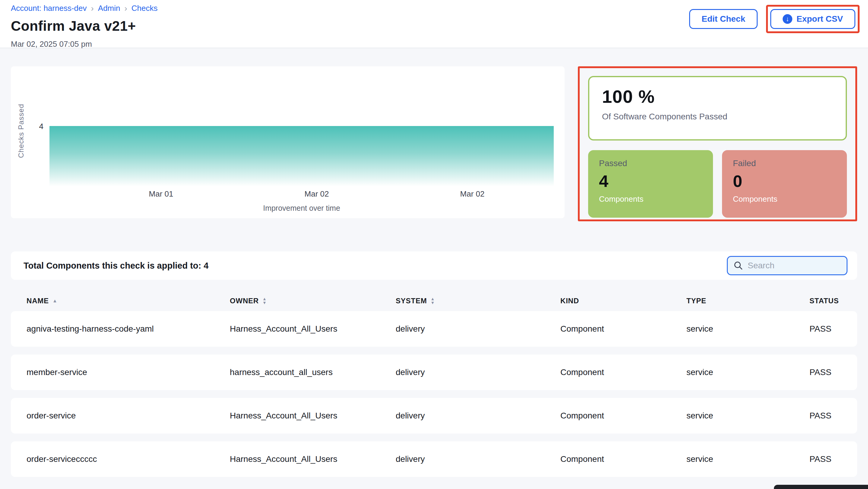 The height and width of the screenshot is (489, 868). I want to click on column-header-label: OWNER, so click(244, 301).